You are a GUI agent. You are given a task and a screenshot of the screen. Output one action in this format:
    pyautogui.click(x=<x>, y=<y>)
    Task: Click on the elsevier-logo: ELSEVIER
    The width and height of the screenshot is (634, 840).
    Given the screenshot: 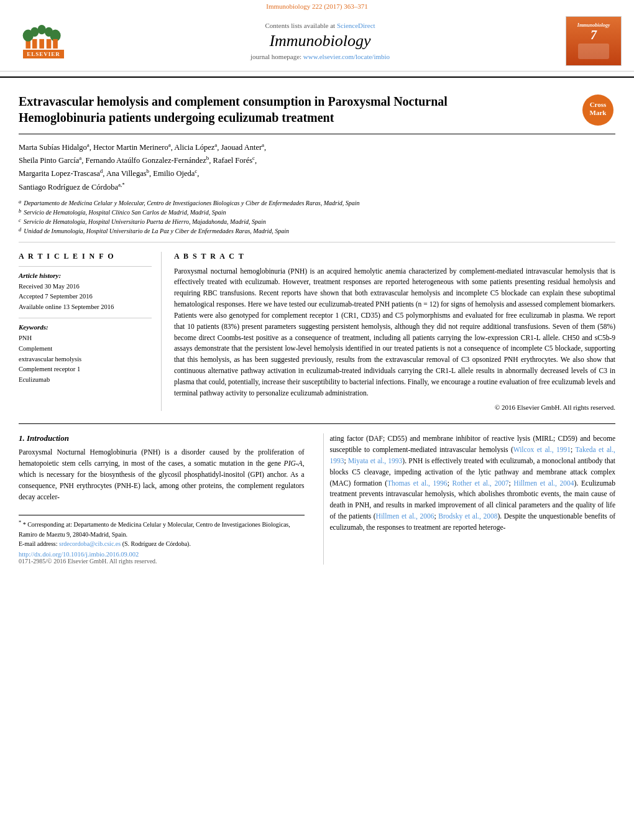 What is the action you would take?
    pyautogui.click(x=44, y=41)
    